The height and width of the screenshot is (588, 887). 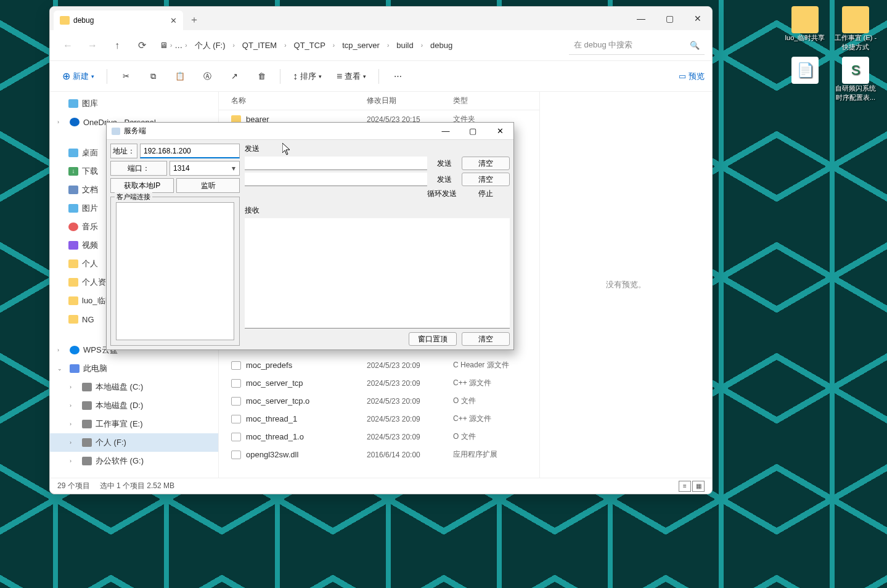 What do you see at coordinates (174, 21) in the screenshot?
I see `close-tab-icon: ✕` at bounding box center [174, 21].